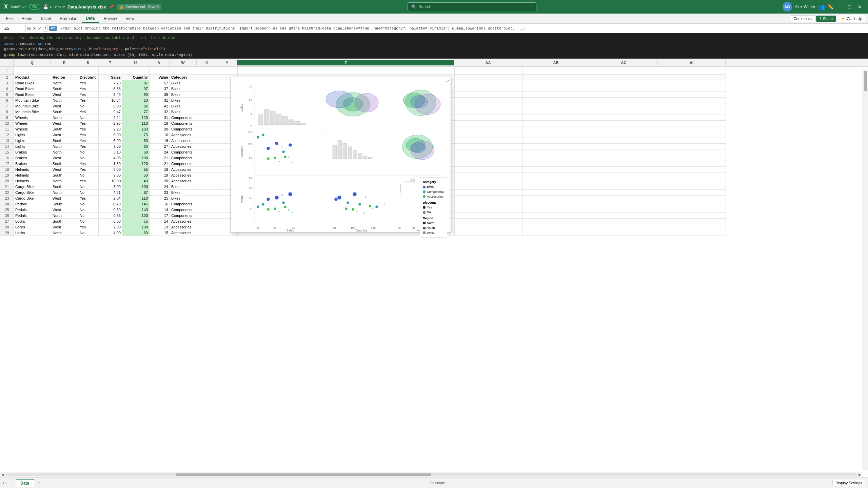 The width and height of the screenshot is (868, 488). Describe the element at coordinates (488, 63) in the screenshot. I see `col-aa-header: AA` at that location.